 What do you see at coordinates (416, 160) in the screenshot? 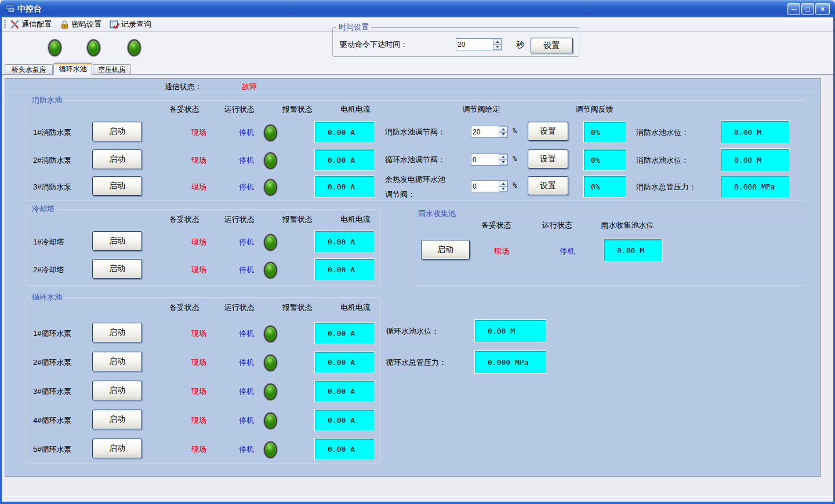
I see `valve-row: 循环水池调节阀： % 设置 0% 消防水池水位： 0.00 M` at bounding box center [416, 160].